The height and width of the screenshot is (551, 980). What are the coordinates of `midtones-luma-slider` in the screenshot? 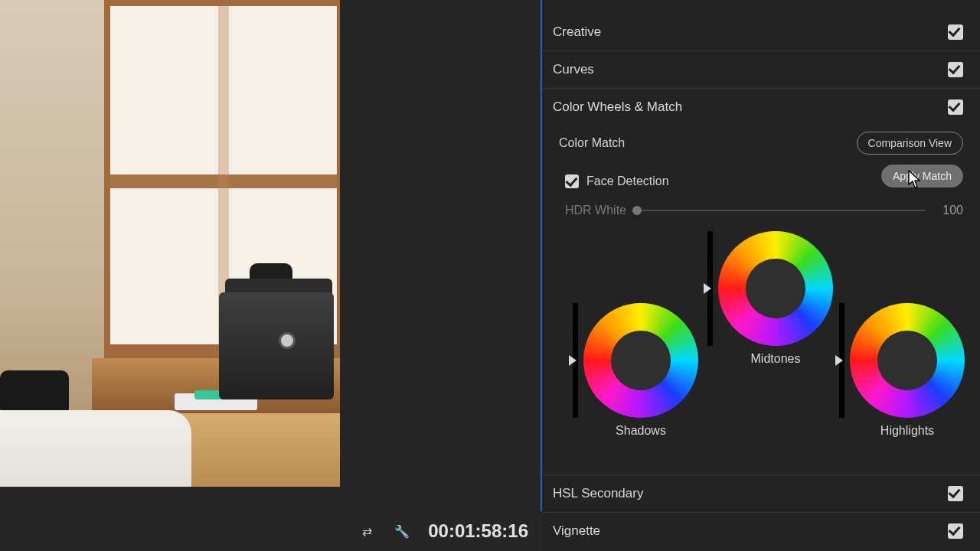 It's located at (710, 289).